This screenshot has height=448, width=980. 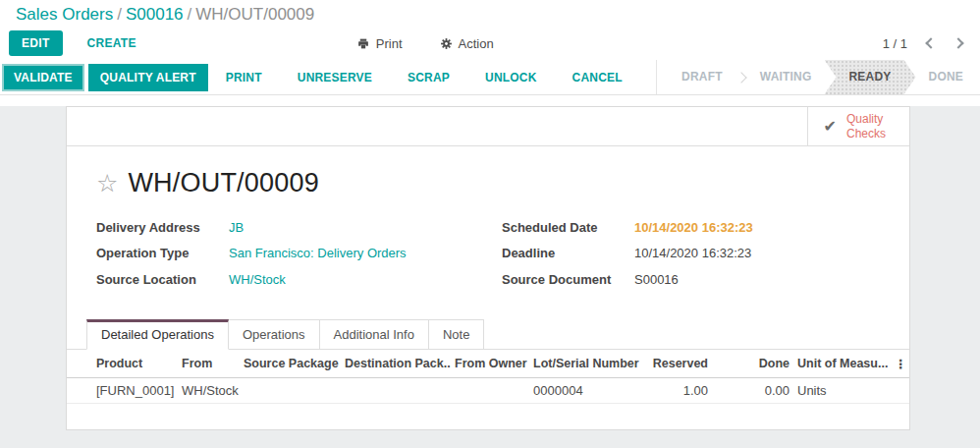 What do you see at coordinates (244, 78) in the screenshot?
I see `print-picking-button: PRINT` at bounding box center [244, 78].